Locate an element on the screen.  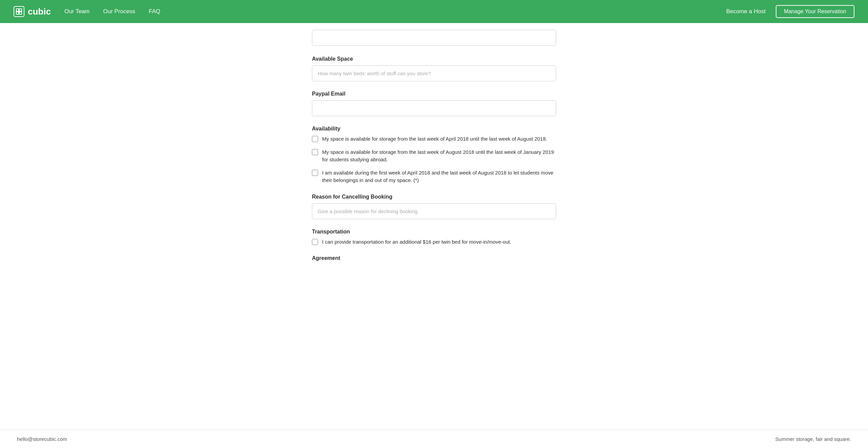
nav-our-process: Our Process is located at coordinates (119, 12).